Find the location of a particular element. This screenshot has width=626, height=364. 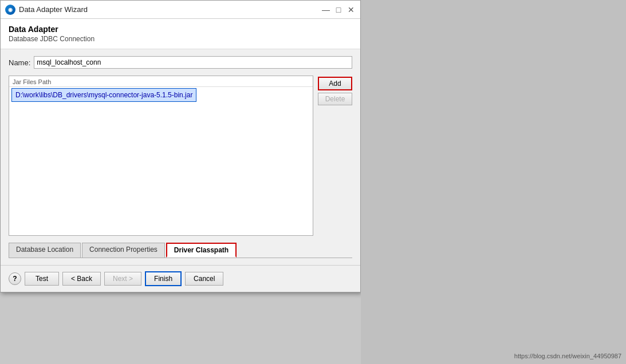

tab-database-location: Database Location is located at coordinates (45, 250).